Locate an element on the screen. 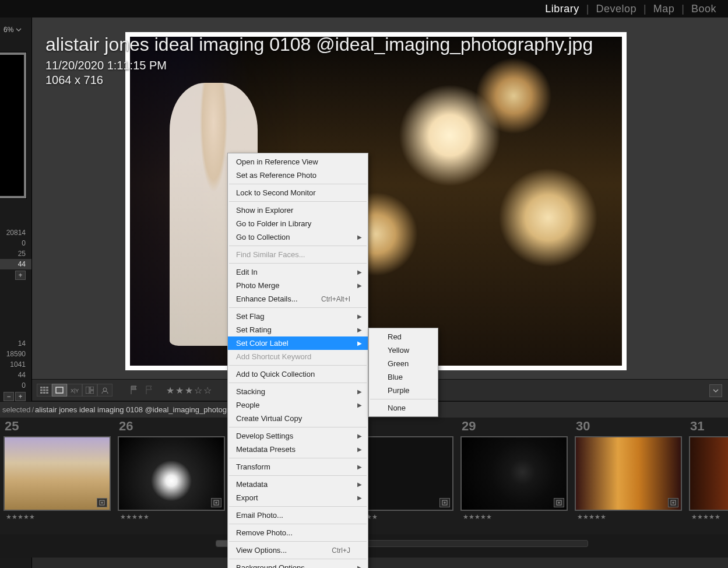  ctx-background-options: Background Options▶ is located at coordinates (298, 565).